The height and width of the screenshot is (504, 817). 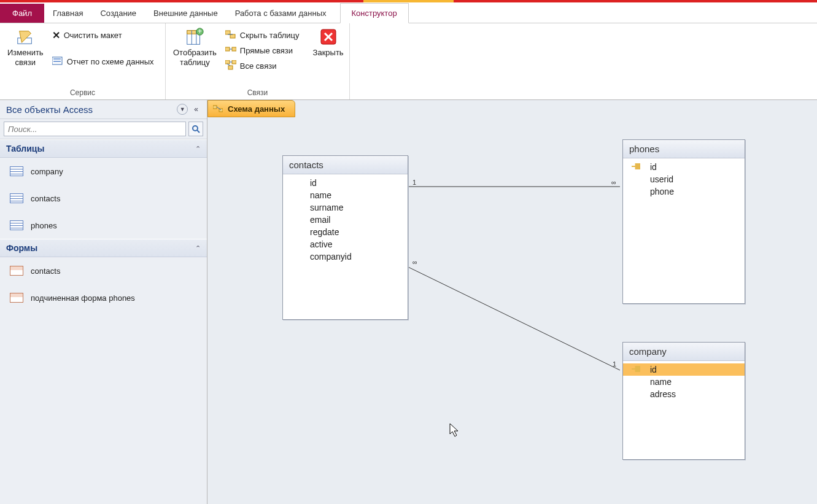 What do you see at coordinates (409, 1) in the screenshot?
I see `context-tab-highlight` at bounding box center [409, 1].